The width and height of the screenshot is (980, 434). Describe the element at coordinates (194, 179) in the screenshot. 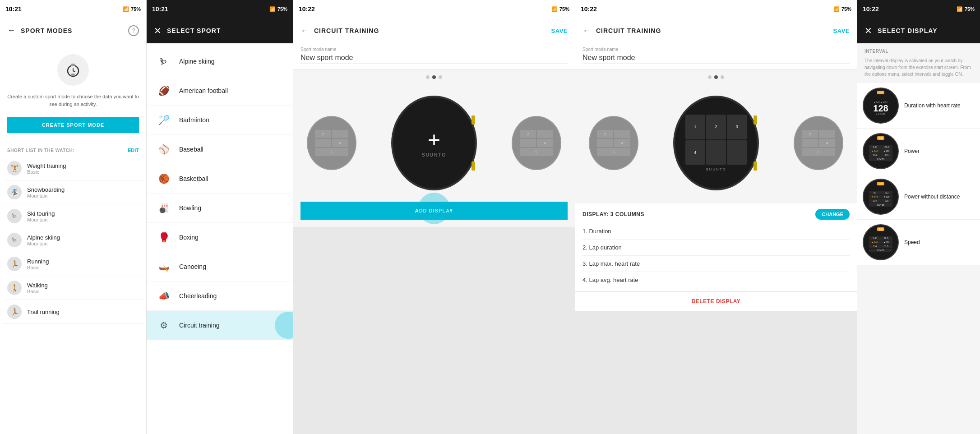

I see `basketball-label: Basketball` at that location.